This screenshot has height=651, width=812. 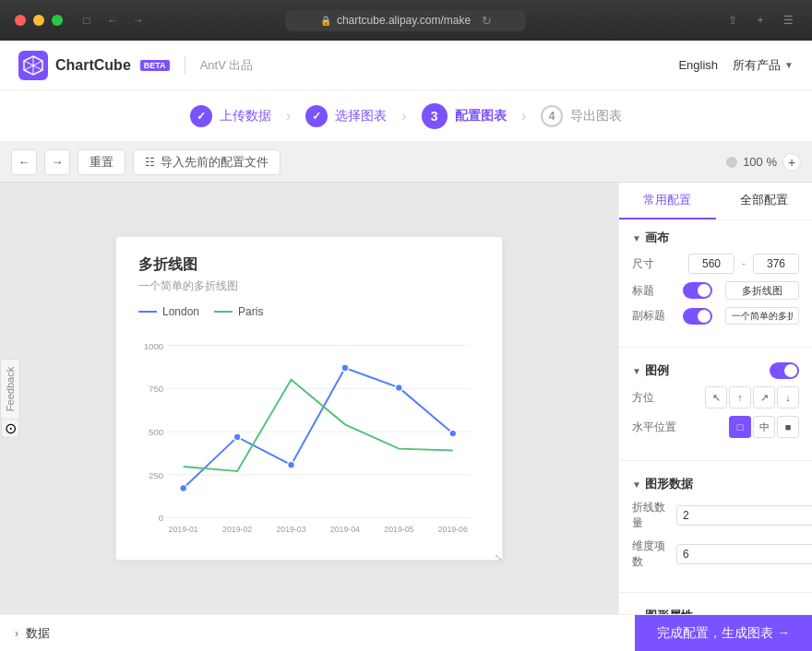 What do you see at coordinates (316, 116) in the screenshot?
I see `step-2-circle: ✓` at bounding box center [316, 116].